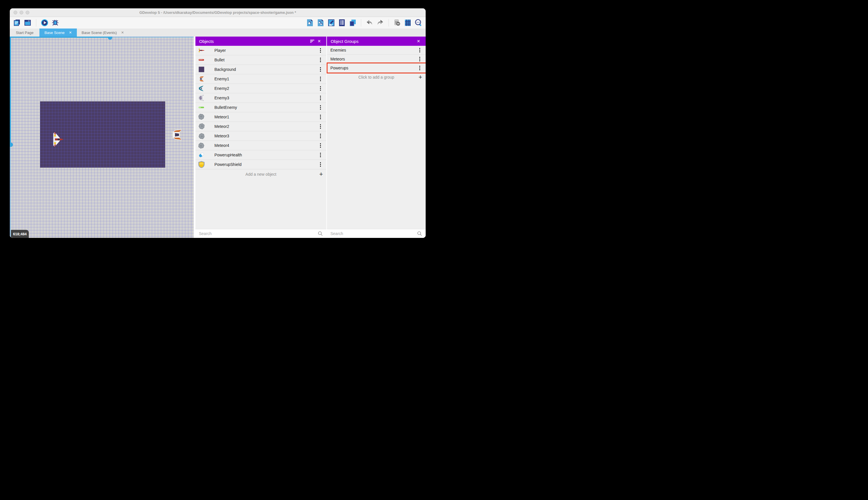 This screenshot has height=500, width=868. Describe the element at coordinates (27, 12) in the screenshot. I see `maximize-window-button` at that location.